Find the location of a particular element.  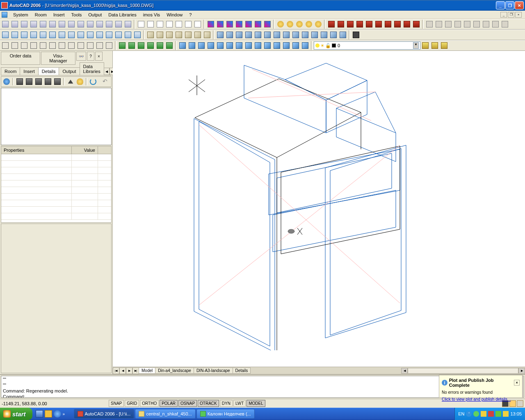

layer-dropdown: ☀ 🔓 0 ▼ is located at coordinates (367, 46).